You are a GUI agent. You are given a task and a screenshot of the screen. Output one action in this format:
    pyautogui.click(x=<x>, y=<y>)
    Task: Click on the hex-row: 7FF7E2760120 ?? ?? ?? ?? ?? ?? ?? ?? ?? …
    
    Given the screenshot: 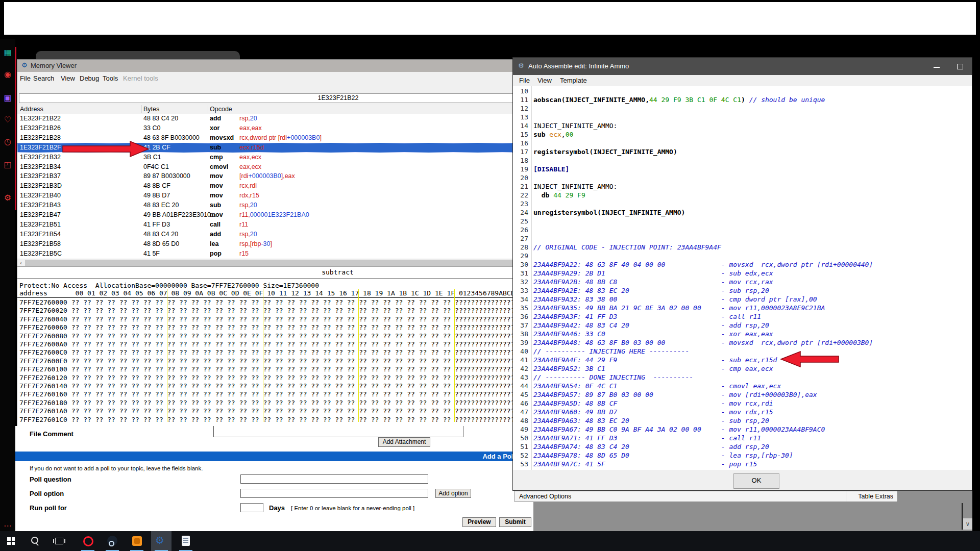 What is the action you would take?
    pyautogui.click(x=301, y=378)
    